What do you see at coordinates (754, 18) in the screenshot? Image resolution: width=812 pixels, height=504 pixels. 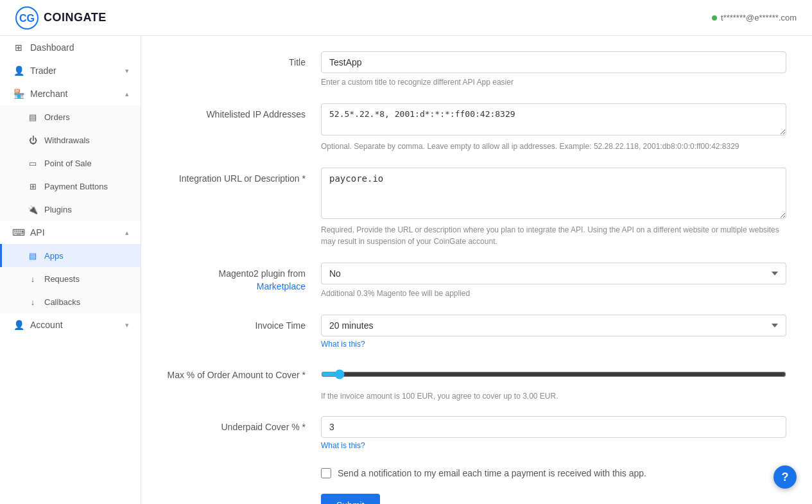 I see `header-user: t*******@e******.com` at bounding box center [754, 18].